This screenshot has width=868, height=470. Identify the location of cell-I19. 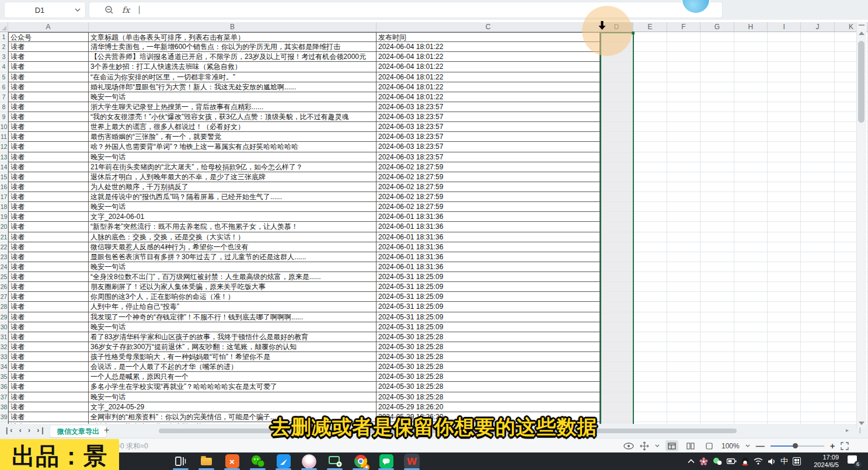
(785, 217).